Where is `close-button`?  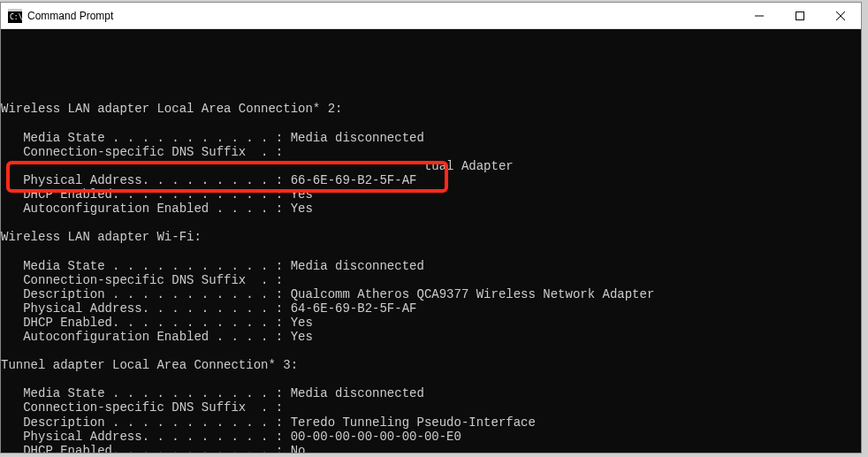 close-button is located at coordinates (841, 16).